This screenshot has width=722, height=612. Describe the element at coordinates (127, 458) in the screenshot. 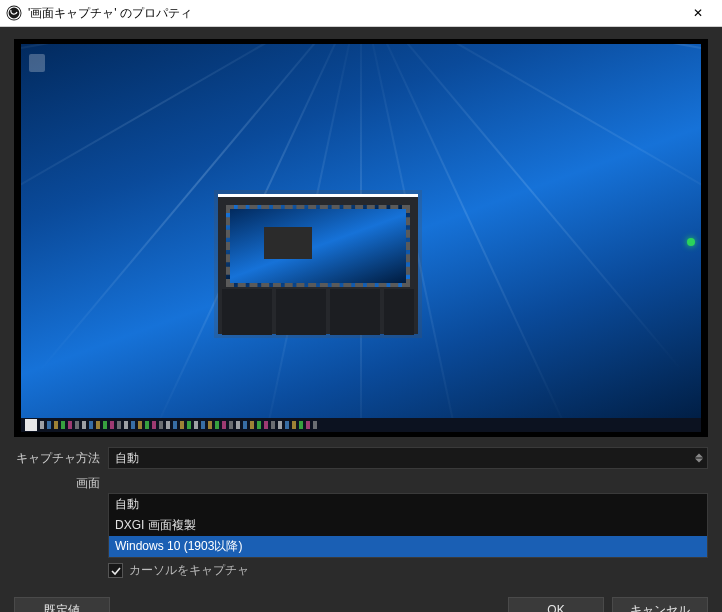

I see `capture-method-value: 自動` at that location.